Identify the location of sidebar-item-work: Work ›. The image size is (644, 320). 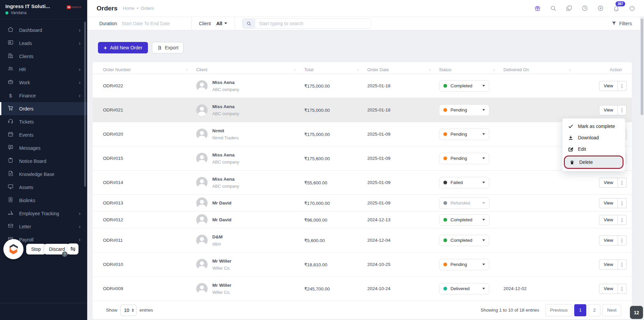
(44, 83).